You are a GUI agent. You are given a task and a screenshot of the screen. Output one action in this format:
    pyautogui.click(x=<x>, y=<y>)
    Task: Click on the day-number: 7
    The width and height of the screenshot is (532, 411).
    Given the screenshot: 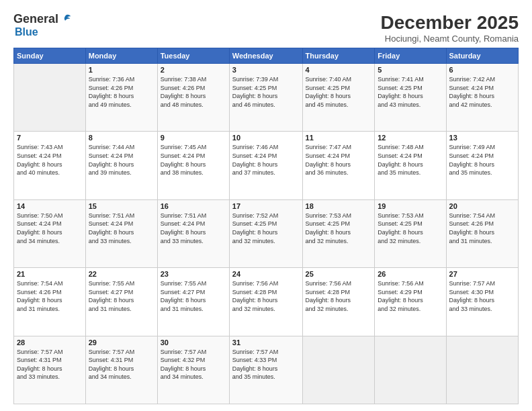 What is the action you would take?
    pyautogui.click(x=50, y=138)
    